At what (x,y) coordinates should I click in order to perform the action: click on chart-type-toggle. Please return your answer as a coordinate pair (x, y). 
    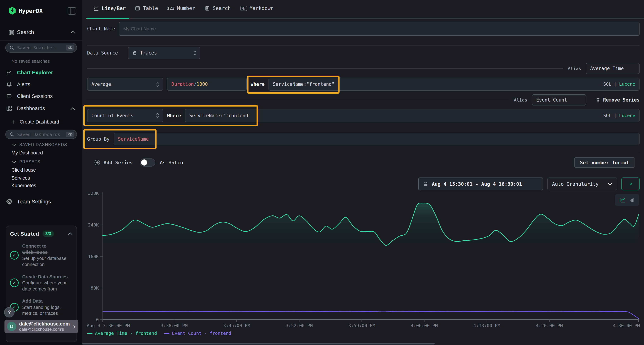
    Looking at the image, I should click on (627, 200).